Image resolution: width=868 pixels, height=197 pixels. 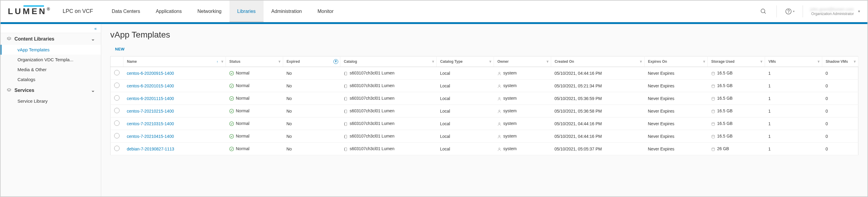 What do you see at coordinates (232, 149) in the screenshot?
I see `status-ok-icon` at bounding box center [232, 149].